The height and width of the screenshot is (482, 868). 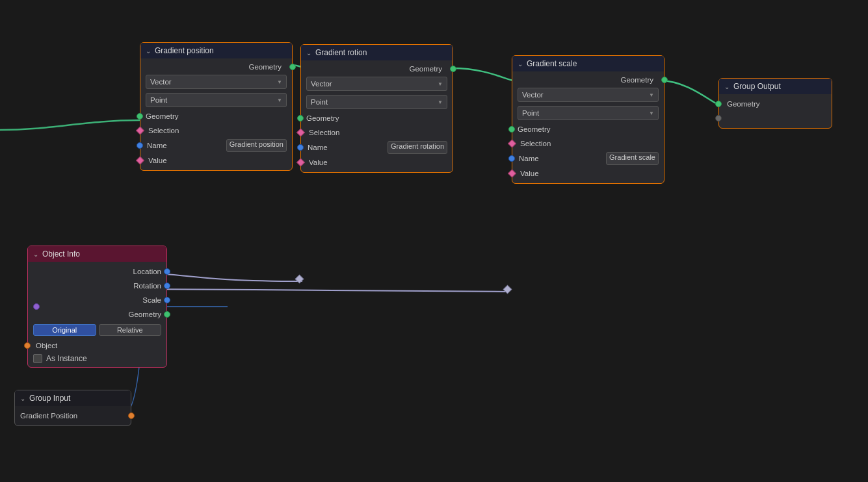 I want to click on as-instance-row: As Instance, so click(x=98, y=359).